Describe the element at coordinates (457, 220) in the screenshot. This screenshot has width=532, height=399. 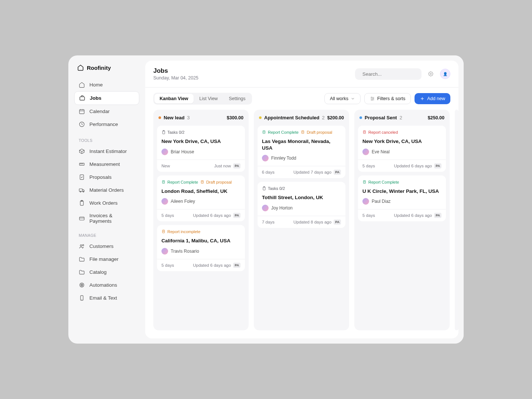
I see `column-peek` at that location.